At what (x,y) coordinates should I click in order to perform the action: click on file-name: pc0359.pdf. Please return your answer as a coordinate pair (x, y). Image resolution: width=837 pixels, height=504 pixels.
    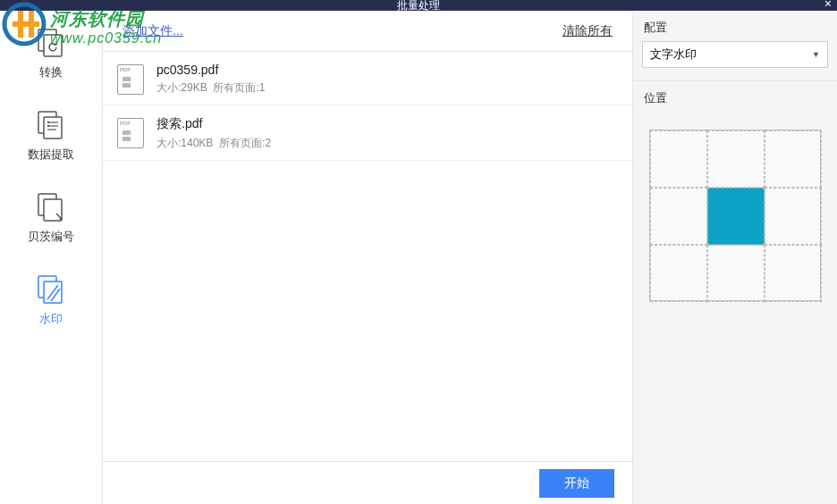
    Looking at the image, I should click on (211, 70).